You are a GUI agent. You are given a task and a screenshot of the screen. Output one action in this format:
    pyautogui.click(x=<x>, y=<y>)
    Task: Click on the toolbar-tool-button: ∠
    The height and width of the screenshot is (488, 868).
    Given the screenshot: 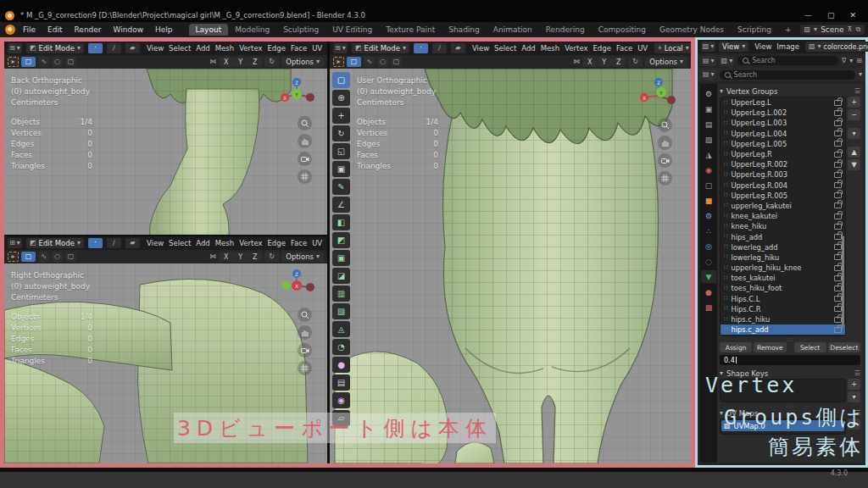 What is the action you would take?
    pyautogui.click(x=341, y=205)
    